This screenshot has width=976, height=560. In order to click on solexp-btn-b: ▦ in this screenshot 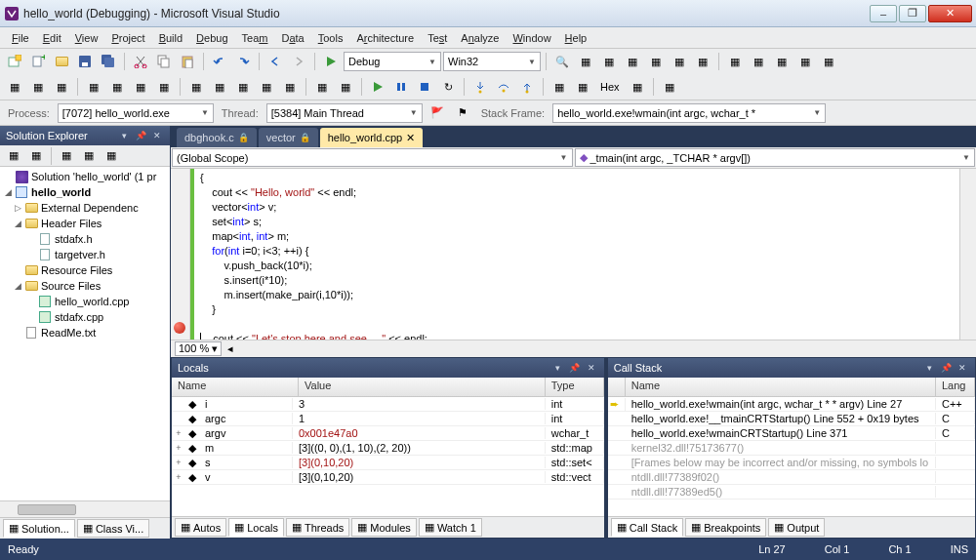, I will do `click(36, 156)`.